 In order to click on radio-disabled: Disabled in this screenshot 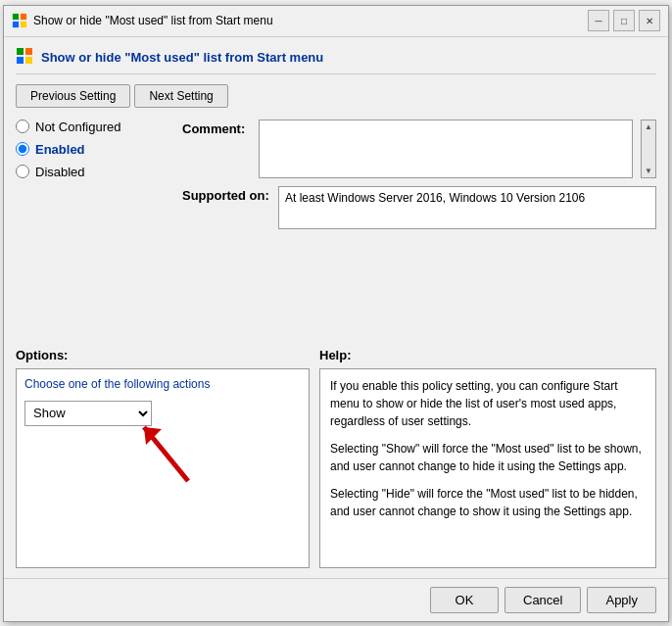, I will do `click(99, 172)`.